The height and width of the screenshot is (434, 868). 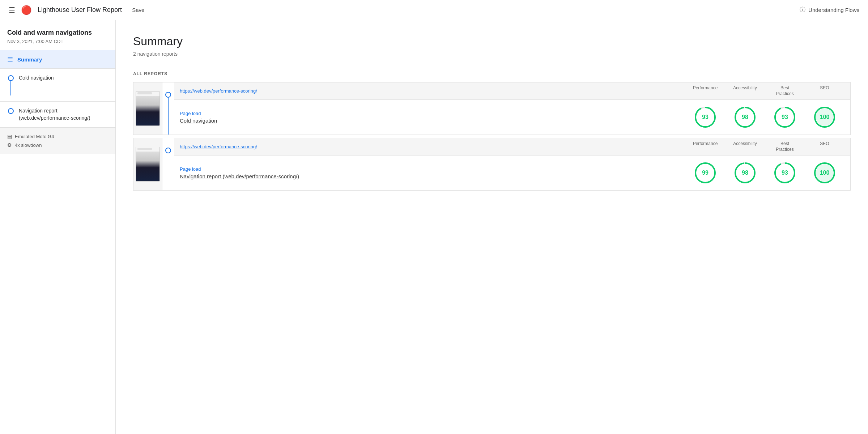 I want to click on score-acc-2: 98, so click(x=745, y=173).